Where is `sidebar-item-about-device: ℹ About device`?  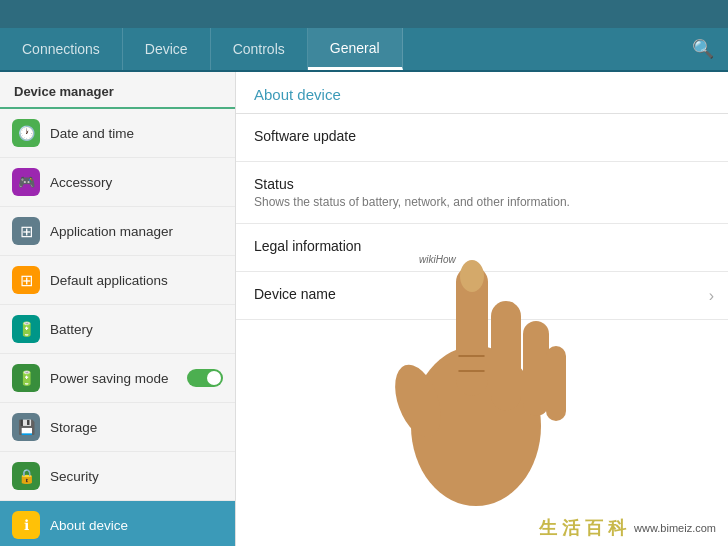
sidebar-item-about-device: ℹ About device is located at coordinates (118, 524).